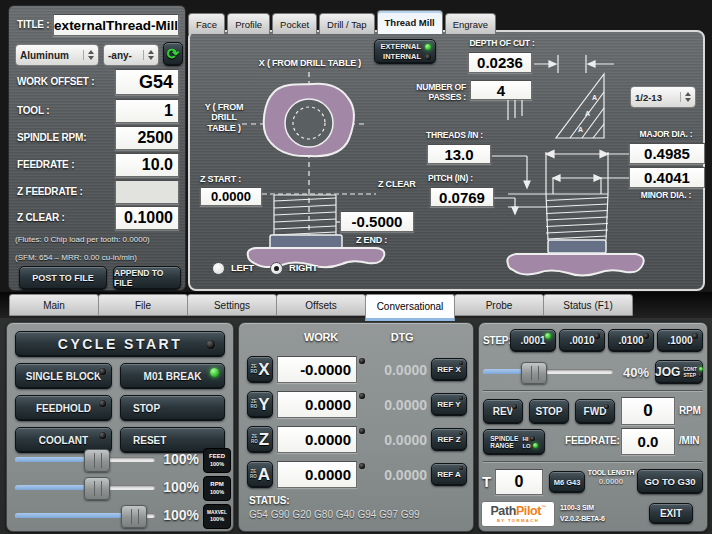 This screenshot has height=534, width=712. I want to click on software-version: V2.0.2-BETA-6, so click(582, 519).